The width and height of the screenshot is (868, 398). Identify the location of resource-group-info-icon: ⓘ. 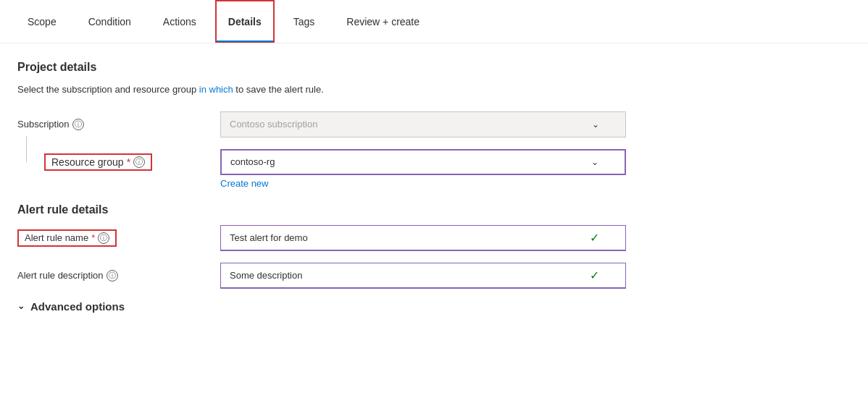
(139, 162).